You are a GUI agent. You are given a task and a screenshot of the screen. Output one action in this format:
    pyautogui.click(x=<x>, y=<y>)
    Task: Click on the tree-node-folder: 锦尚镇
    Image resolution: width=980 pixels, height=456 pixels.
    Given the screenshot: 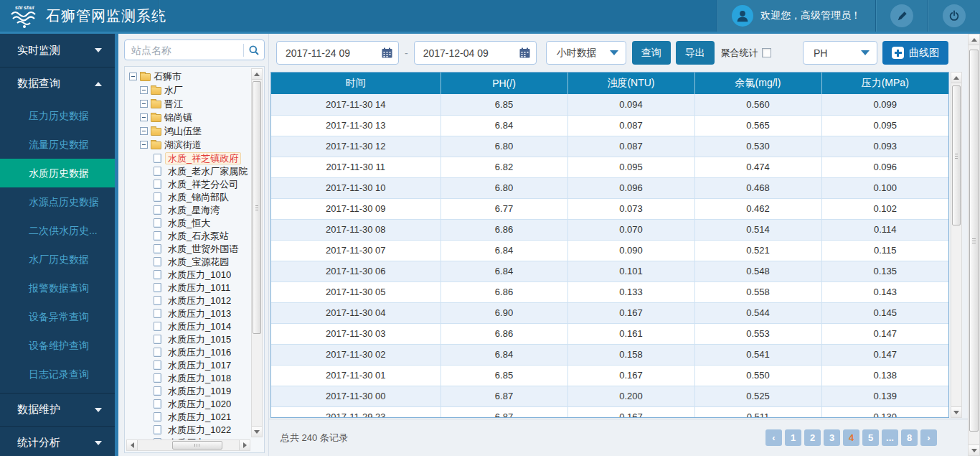 What is the action you would take?
    pyautogui.click(x=196, y=118)
    